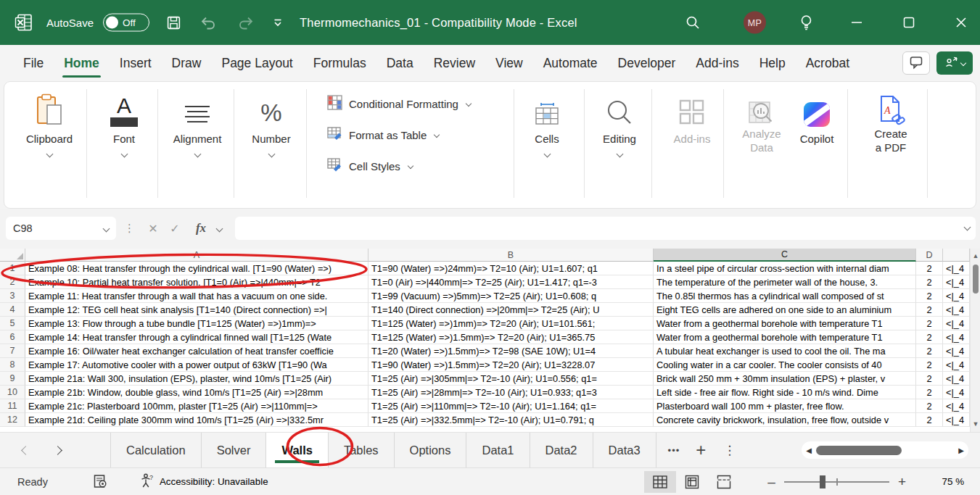 Image resolution: width=980 pixels, height=495 pixels. I want to click on ribbon-tab-developer: Developer, so click(647, 63).